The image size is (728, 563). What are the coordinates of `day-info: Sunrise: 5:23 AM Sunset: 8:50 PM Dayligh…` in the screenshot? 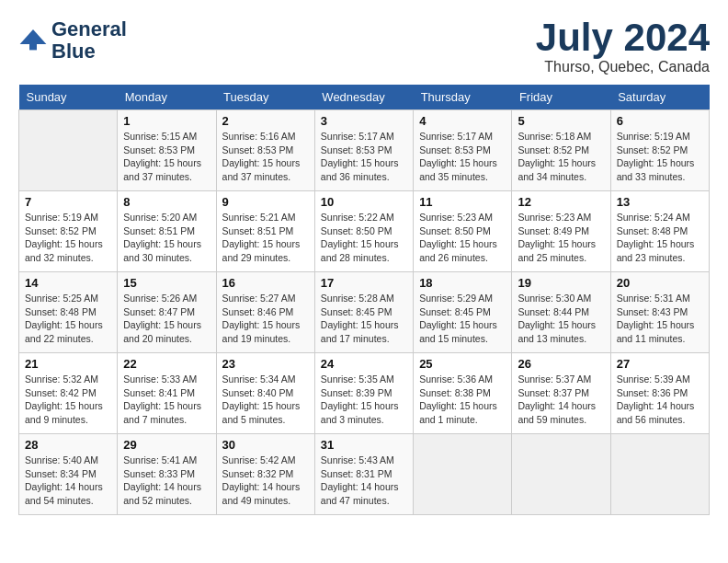 It's located at (462, 237).